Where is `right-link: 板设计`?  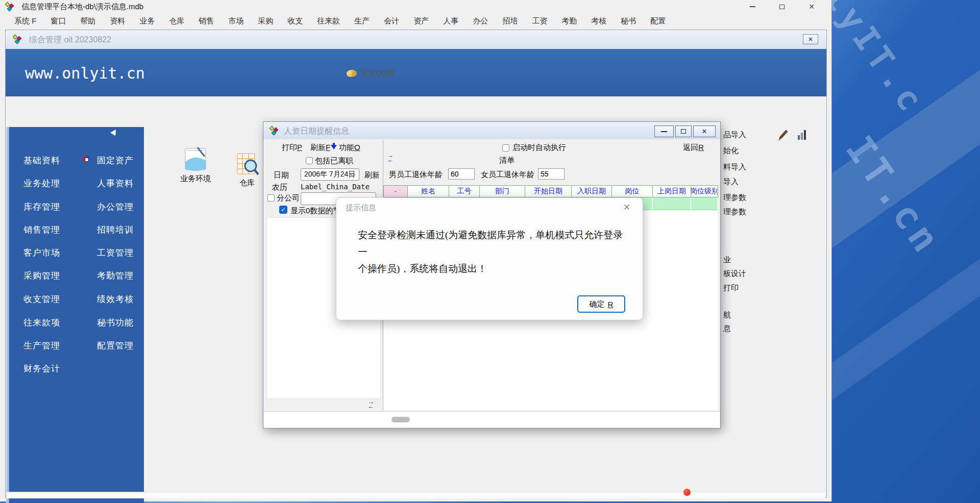 right-link: 板设计 is located at coordinates (735, 273).